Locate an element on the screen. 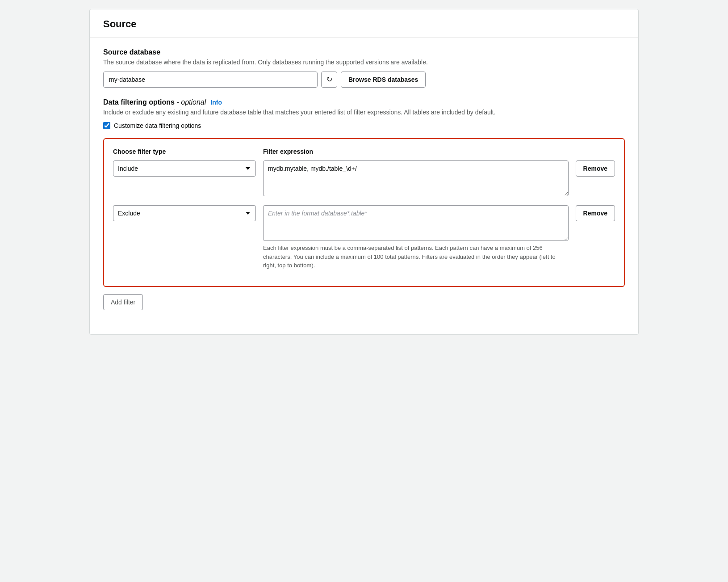 The width and height of the screenshot is (728, 582). filter-expression-wrapper-2: Each filter expression must be a comma-s… is located at coordinates (416, 238).